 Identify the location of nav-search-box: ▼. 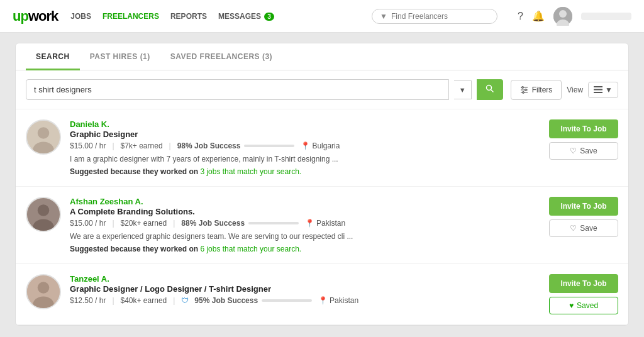
(435, 16).